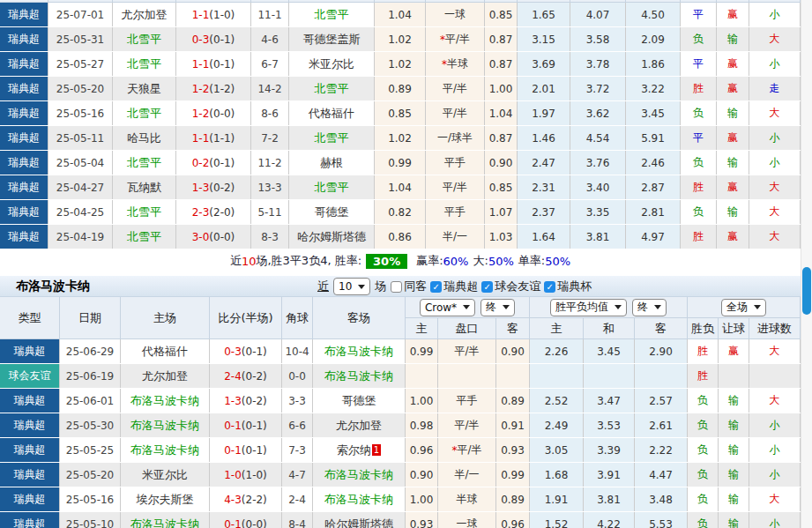 This screenshot has width=812, height=528. I want to click on select-value: 全场, so click(737, 307).